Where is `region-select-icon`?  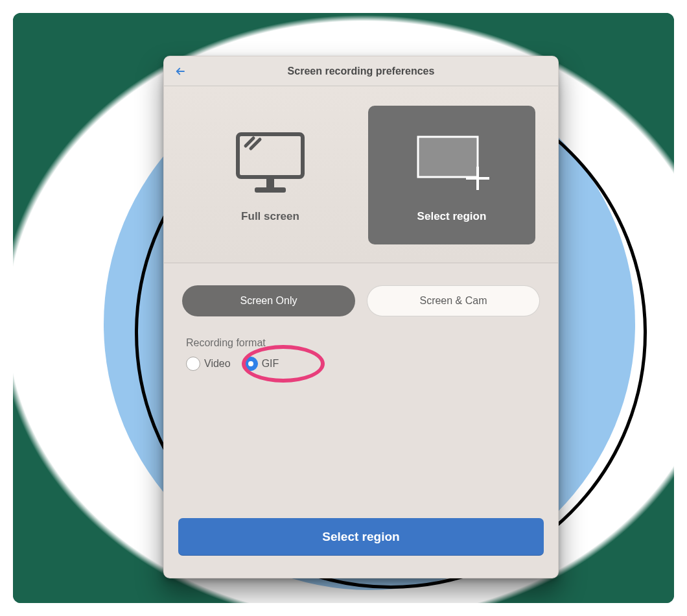 region-select-icon is located at coordinates (452, 163).